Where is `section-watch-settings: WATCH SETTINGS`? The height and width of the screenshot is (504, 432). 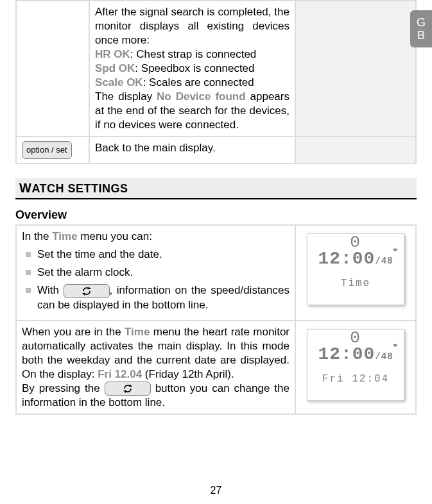 section-watch-settings: WATCH SETTINGS is located at coordinates (216, 189).